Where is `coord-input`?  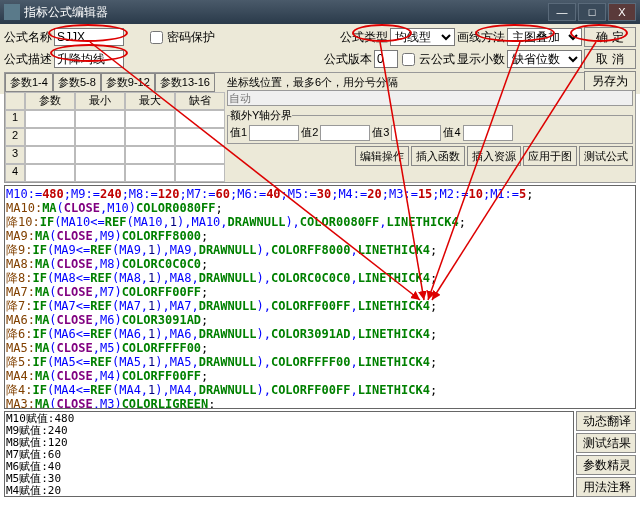
coord-input is located at coordinates (430, 98).